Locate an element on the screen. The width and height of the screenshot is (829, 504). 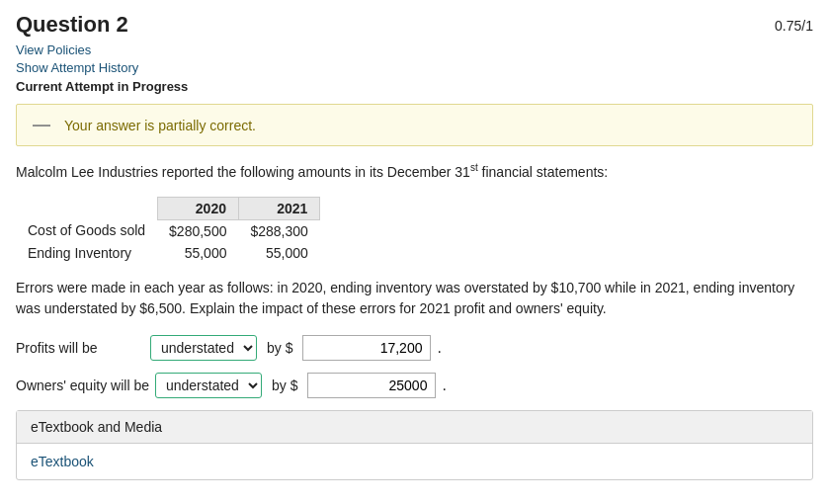
table-header-empty is located at coordinates (87, 208).